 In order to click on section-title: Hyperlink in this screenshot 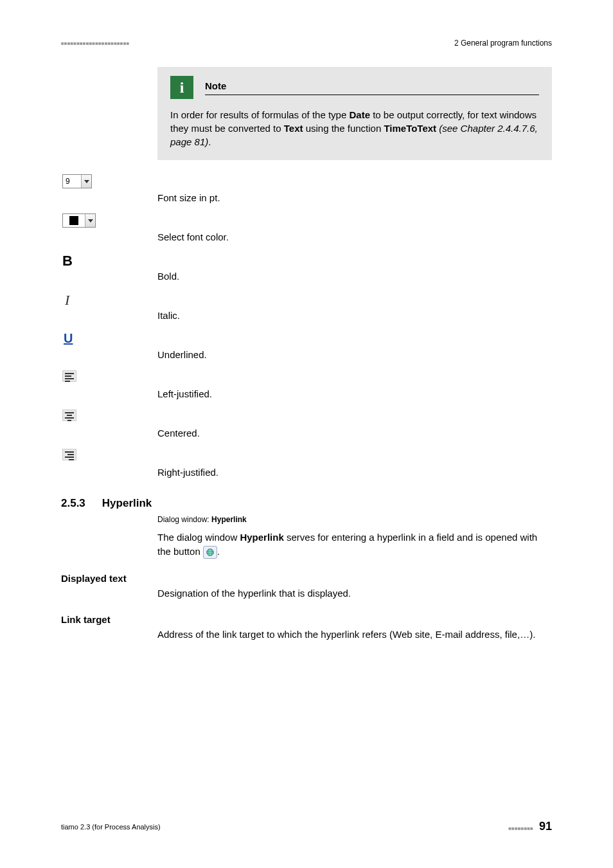, I will do `click(127, 503)`.